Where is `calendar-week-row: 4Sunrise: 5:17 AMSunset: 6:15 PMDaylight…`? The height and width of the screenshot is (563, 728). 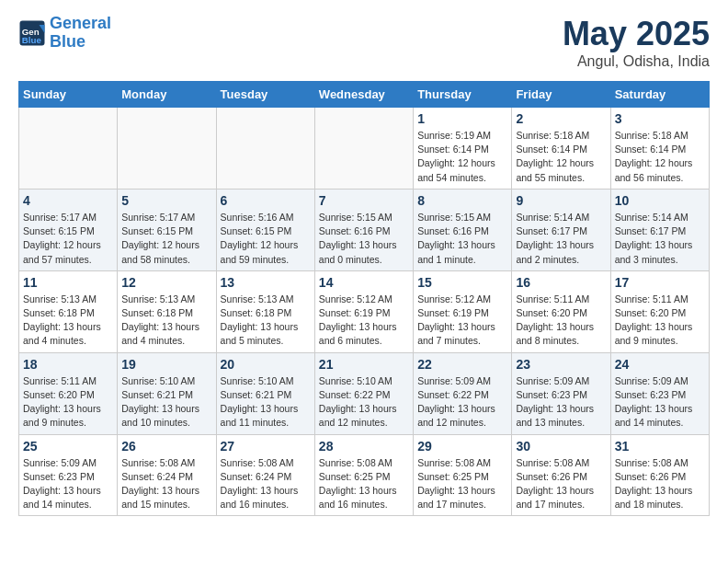
calendar-week-row: 4Sunrise: 5:17 AMSunset: 6:15 PMDaylight… is located at coordinates (364, 230).